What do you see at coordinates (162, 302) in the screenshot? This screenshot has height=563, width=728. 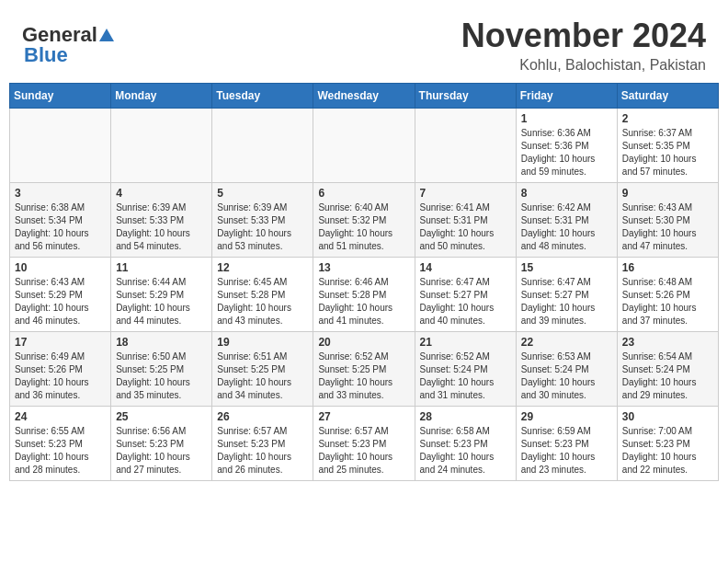 I see `day-info: Sunrise: 6:44 AM Sunset: 5:29 PM Dayligh…` at bounding box center [162, 302].